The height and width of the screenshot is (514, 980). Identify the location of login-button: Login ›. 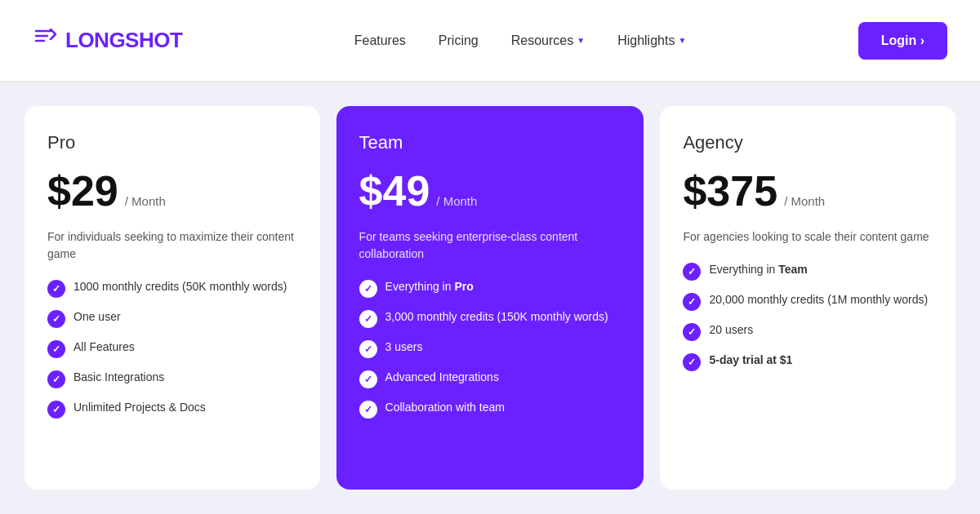
(903, 41).